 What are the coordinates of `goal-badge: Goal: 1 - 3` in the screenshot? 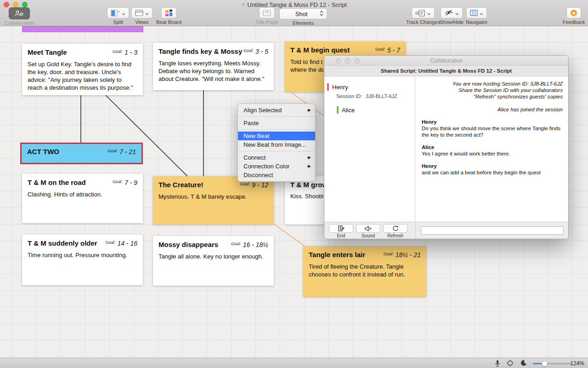 It's located at (125, 52).